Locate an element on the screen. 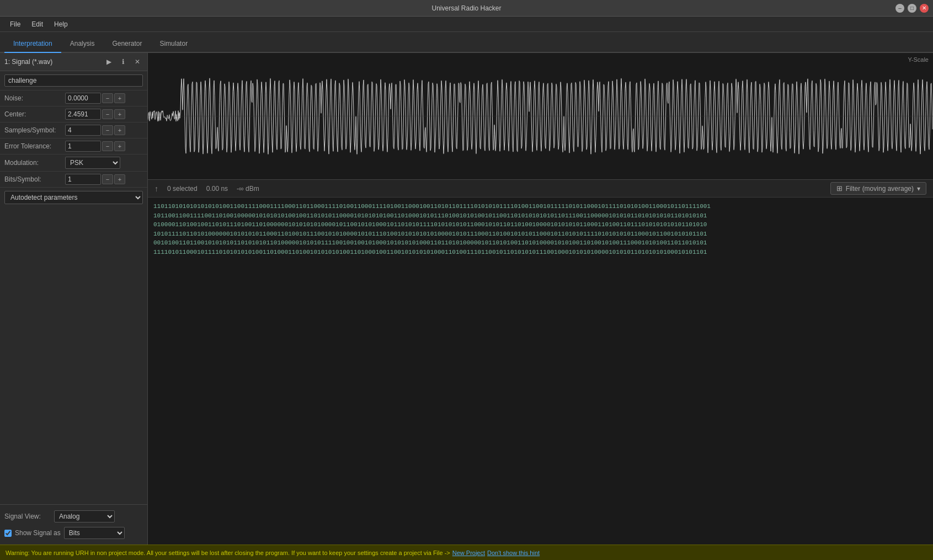 The image size is (933, 560). bits-symbol-decrement: − is located at coordinates (108, 179).